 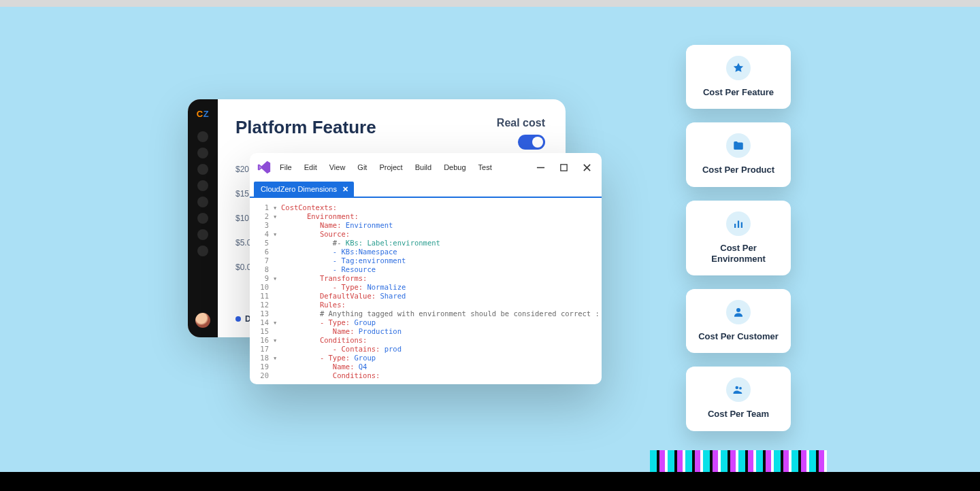 What do you see at coordinates (328, 269) in the screenshot?
I see `code-content: - Resource` at bounding box center [328, 269].